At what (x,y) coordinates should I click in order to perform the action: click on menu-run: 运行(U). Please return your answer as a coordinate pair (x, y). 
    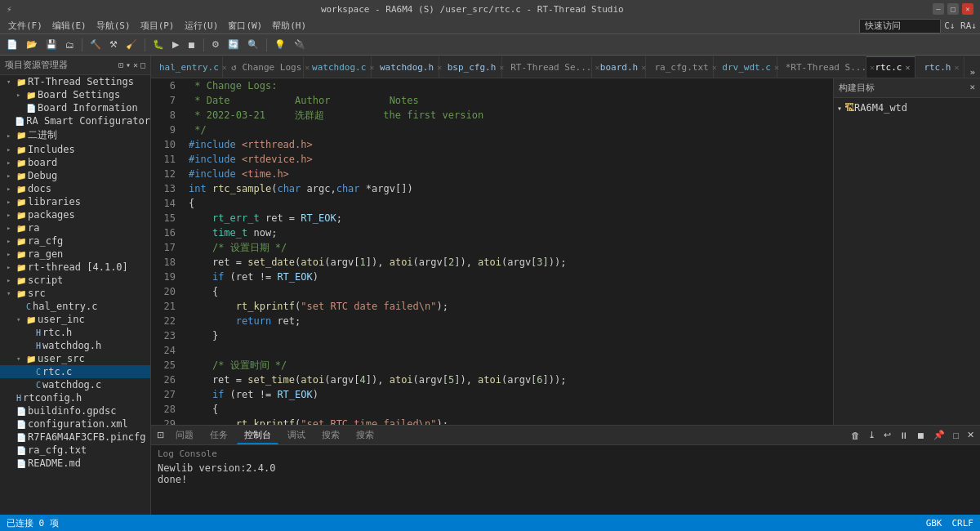
    Looking at the image, I should click on (202, 26).